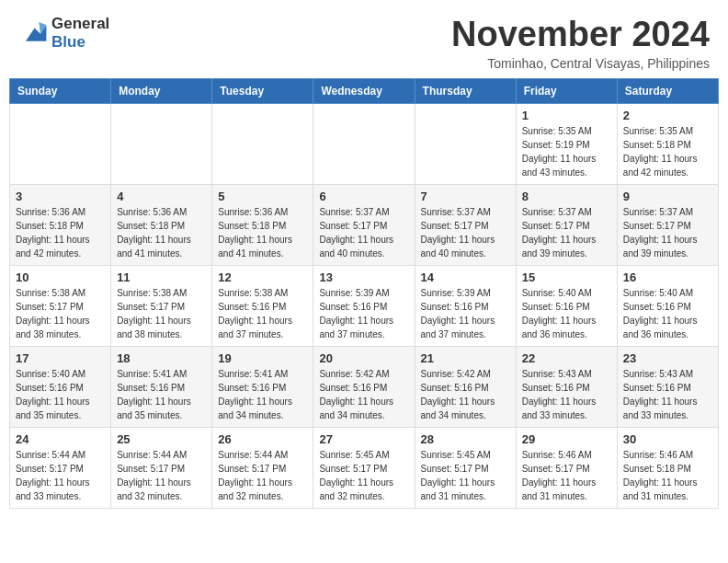  What do you see at coordinates (566, 359) in the screenshot?
I see `day-number: 22` at bounding box center [566, 359].